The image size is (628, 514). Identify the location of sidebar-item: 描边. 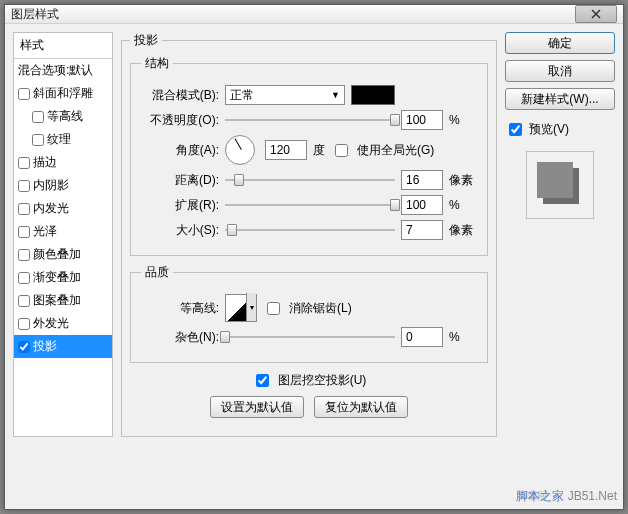
(63, 162).